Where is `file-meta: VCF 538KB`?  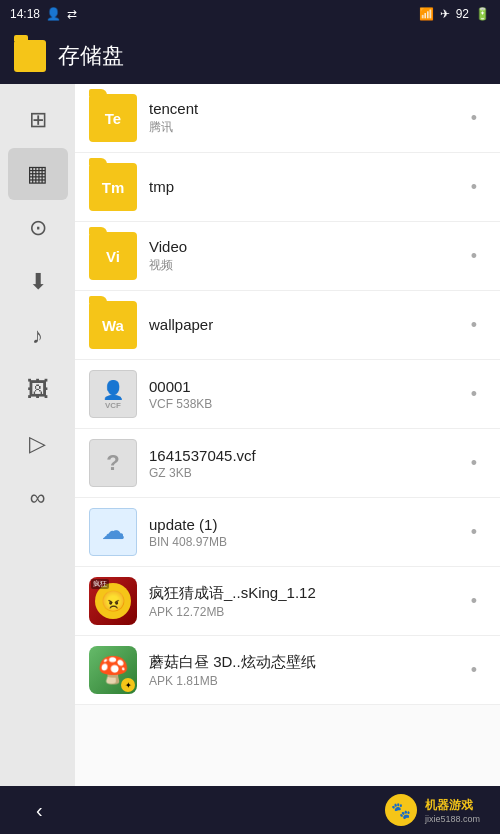 file-meta: VCF 538KB is located at coordinates (300, 404).